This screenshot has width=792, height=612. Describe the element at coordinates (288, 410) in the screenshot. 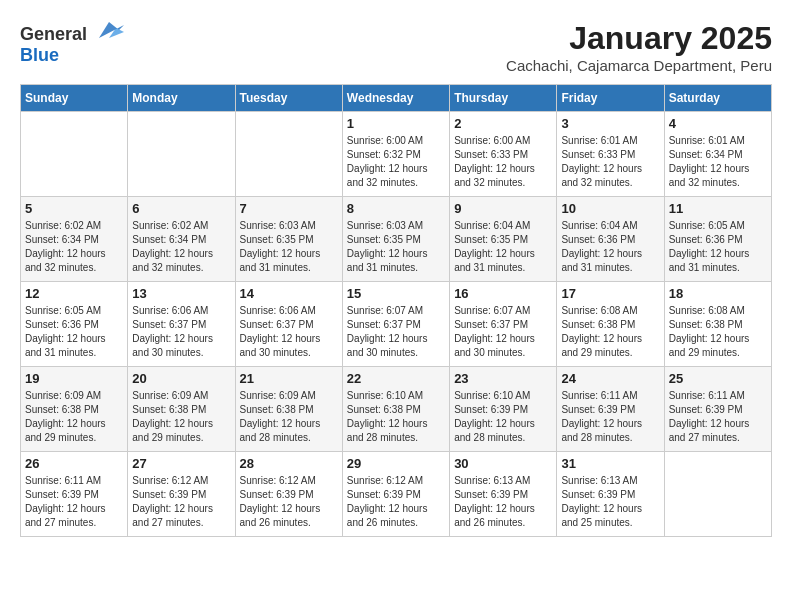

I see `calendar-cell: 21Sunrise: 6:09 AM Sunset: 6:38 PM Dayli…` at that location.